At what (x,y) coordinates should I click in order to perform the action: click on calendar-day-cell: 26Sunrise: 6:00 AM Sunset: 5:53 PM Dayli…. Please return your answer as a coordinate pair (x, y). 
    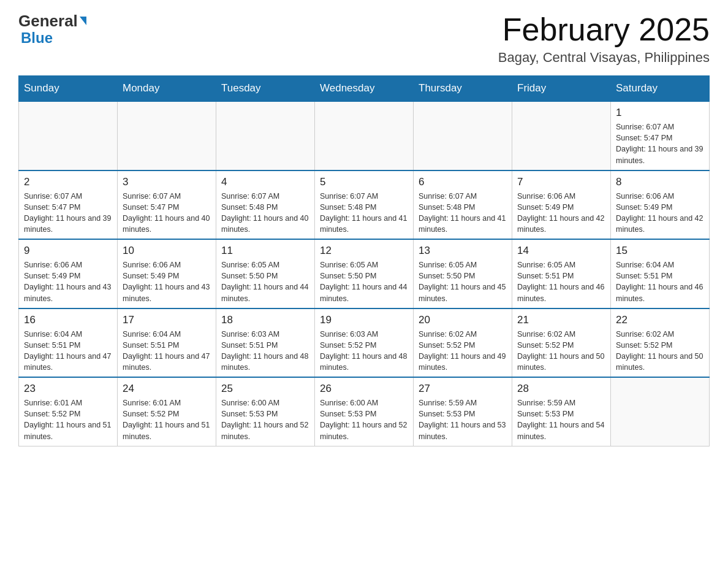
    Looking at the image, I should click on (364, 412).